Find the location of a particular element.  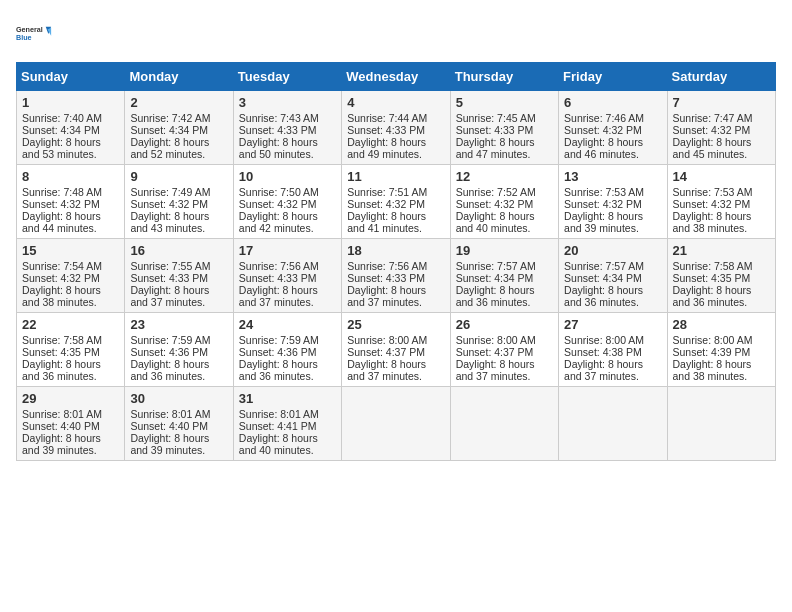

day-info: Sunrise: 7:53 AM is located at coordinates (612, 192).